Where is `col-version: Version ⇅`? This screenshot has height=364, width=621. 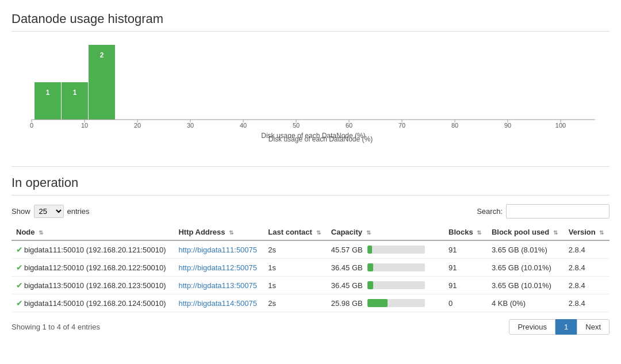
col-version: Version ⇅ is located at coordinates (586, 232).